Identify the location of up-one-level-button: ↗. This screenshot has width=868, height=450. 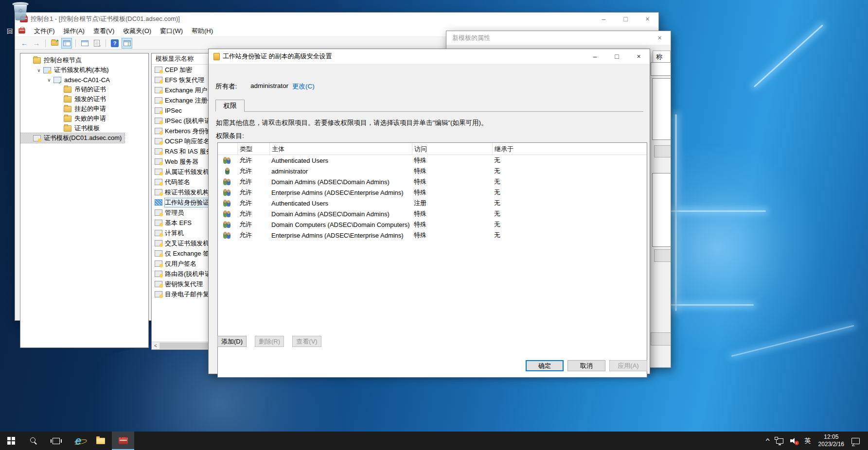
(54, 43).